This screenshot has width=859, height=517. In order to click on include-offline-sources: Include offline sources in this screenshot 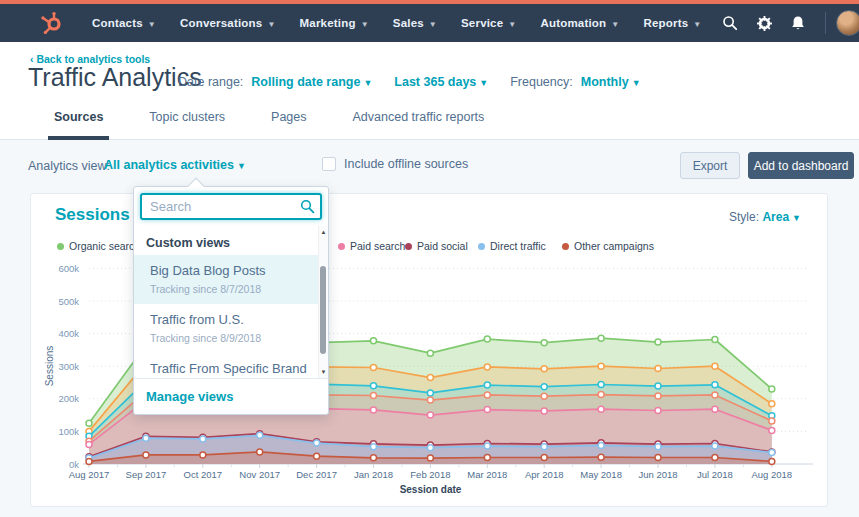, I will do `click(395, 164)`.